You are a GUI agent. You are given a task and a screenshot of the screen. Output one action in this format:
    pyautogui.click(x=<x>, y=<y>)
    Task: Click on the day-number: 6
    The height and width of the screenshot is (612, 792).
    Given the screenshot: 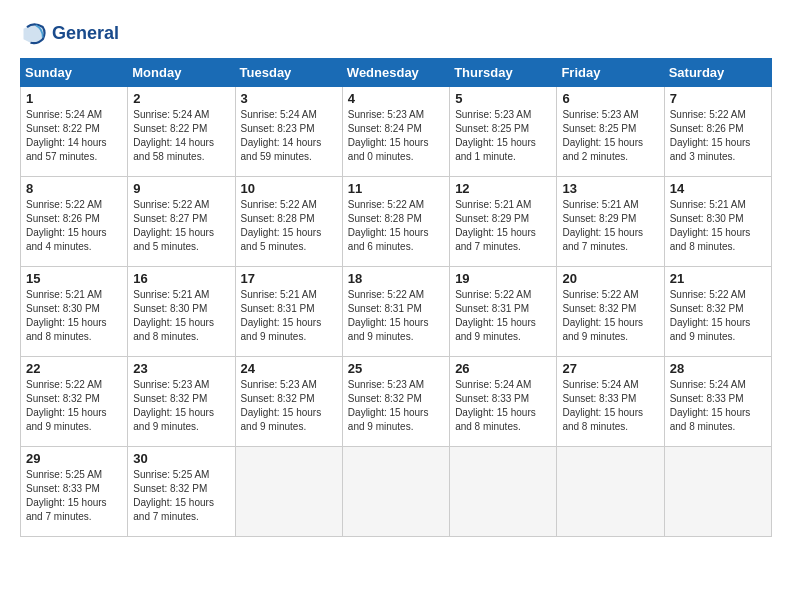 What is the action you would take?
    pyautogui.click(x=610, y=98)
    